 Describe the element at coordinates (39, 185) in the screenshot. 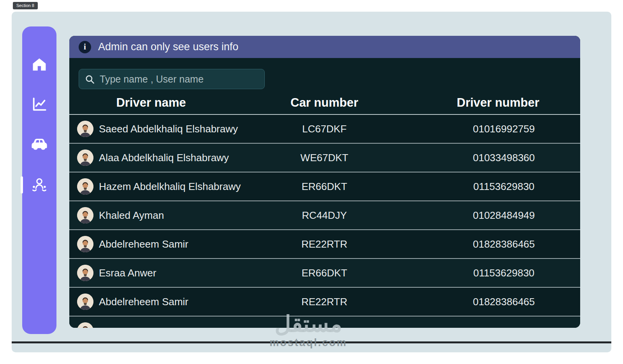

I see `users-icon` at that location.